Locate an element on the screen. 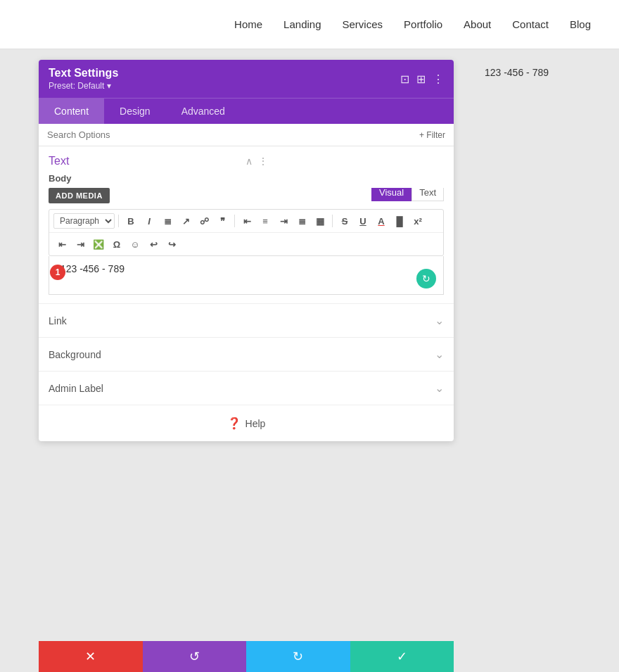  nav-contact: Contact is located at coordinates (530, 24).